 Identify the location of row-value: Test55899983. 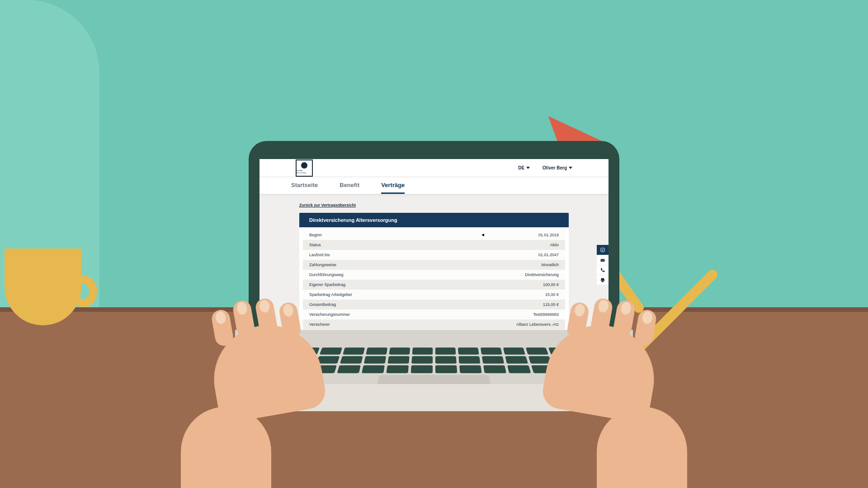
(546, 314).